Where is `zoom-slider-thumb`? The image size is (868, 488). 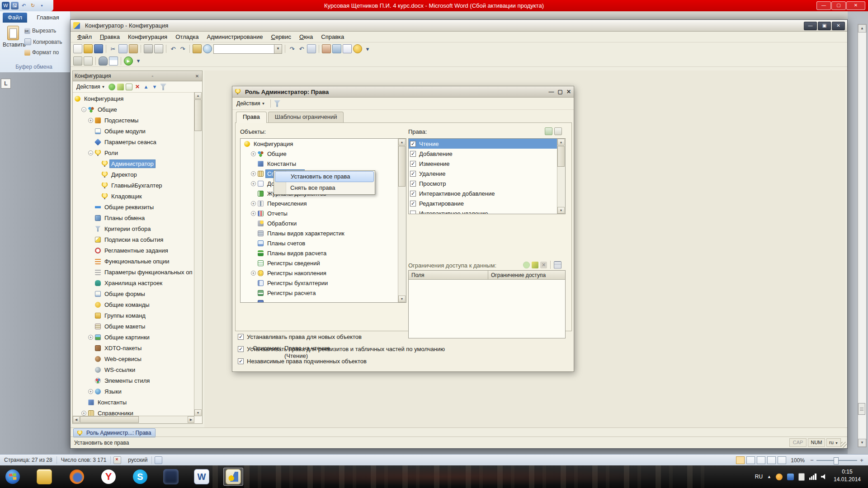
zoom-slider-thumb is located at coordinates (836, 461).